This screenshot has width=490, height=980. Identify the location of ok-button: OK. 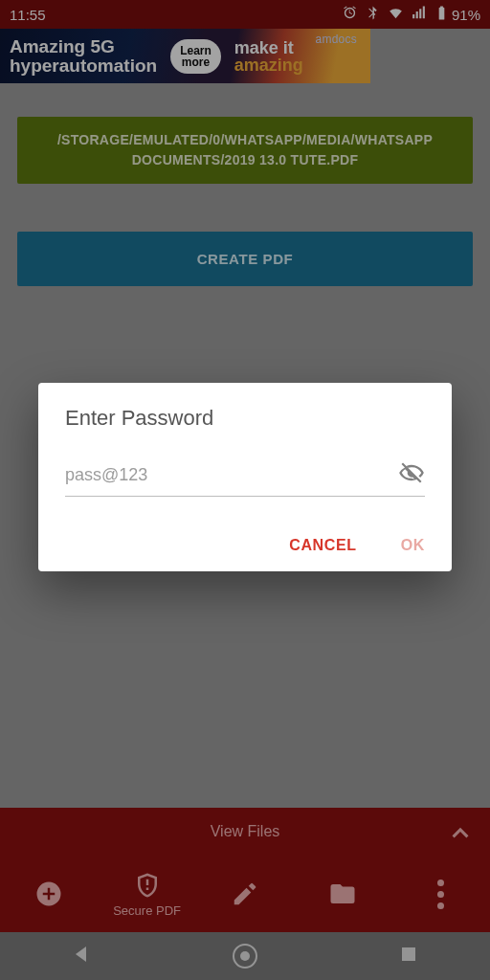
(413, 546).